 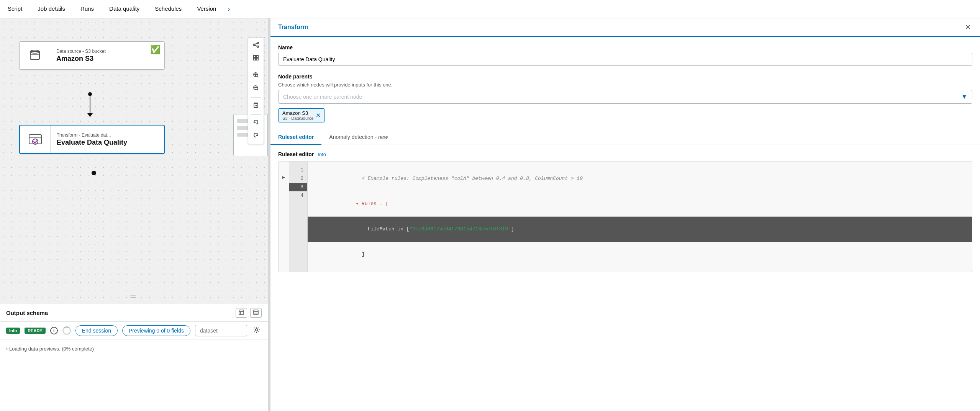 I want to click on s3-node-icon, so click(x=35, y=55).